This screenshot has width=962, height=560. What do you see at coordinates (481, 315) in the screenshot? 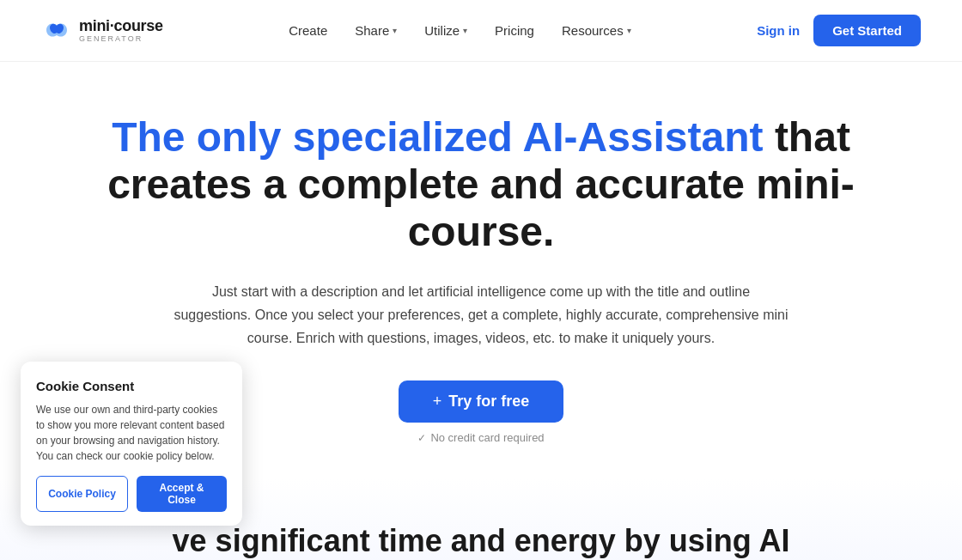
I see `hero-description: Just start with a description and let ar…` at bounding box center [481, 315].